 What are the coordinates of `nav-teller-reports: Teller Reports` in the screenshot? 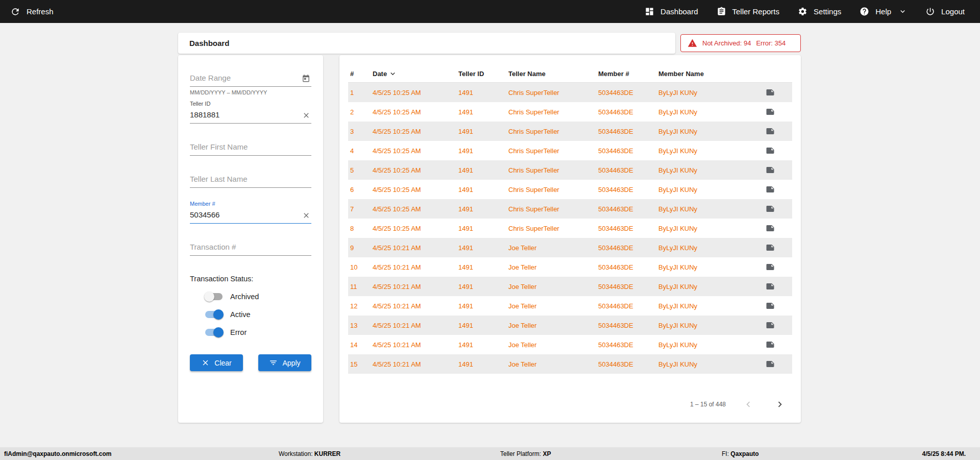 It's located at (748, 11).